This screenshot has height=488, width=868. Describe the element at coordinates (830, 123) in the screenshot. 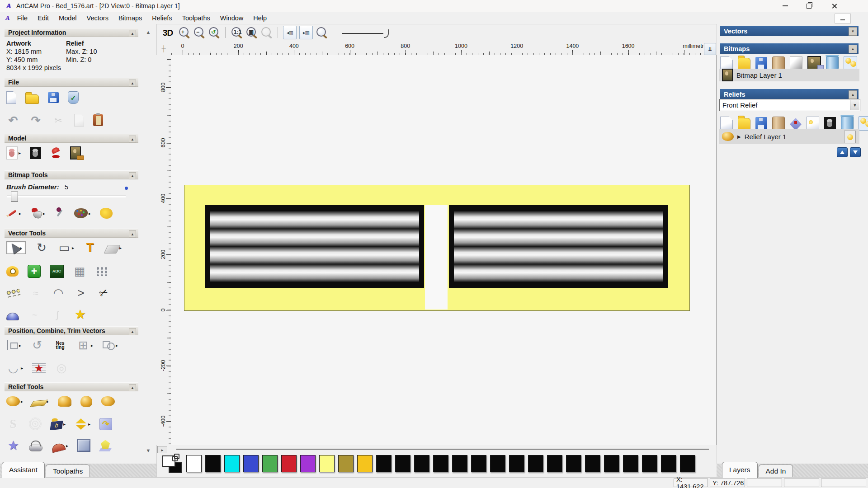

I see `greyscale-from-relief-icon` at that location.